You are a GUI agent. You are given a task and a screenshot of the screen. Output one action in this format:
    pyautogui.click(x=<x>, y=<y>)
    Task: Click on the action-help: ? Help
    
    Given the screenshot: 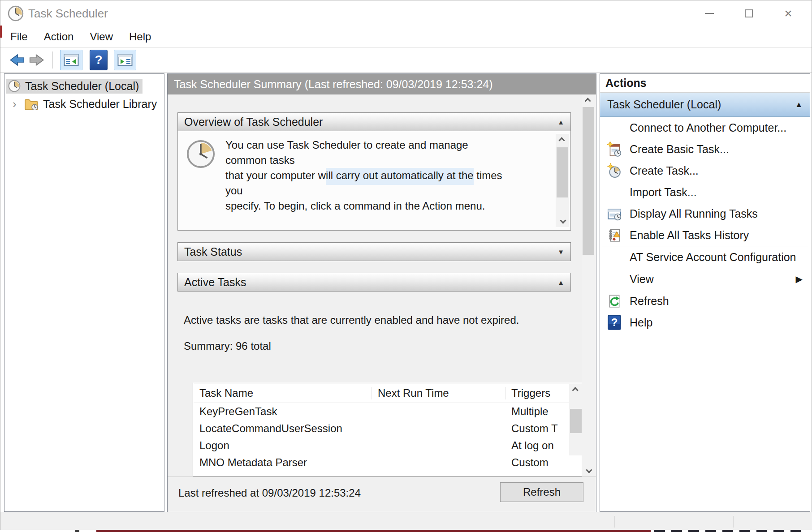 What is the action you would take?
    pyautogui.click(x=705, y=322)
    